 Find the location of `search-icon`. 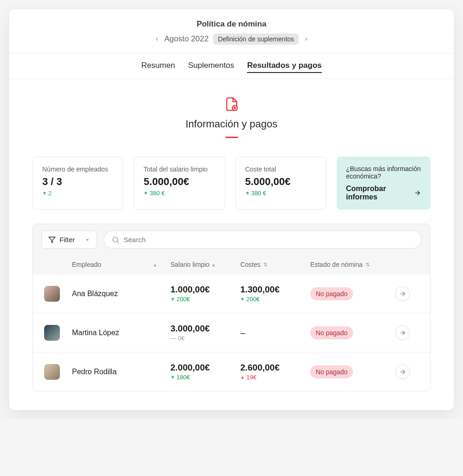

search-icon is located at coordinates (116, 240).